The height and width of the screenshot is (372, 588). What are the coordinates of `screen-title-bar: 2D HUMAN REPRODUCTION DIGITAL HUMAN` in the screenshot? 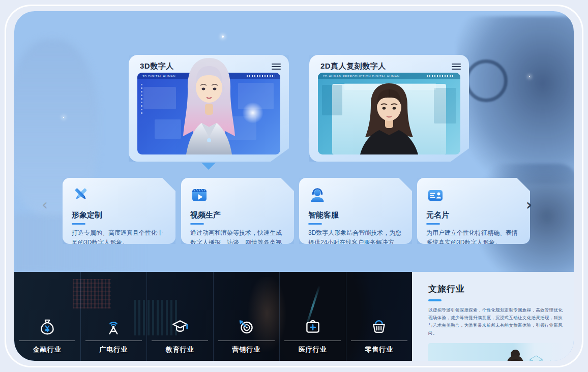 It's located at (389, 76).